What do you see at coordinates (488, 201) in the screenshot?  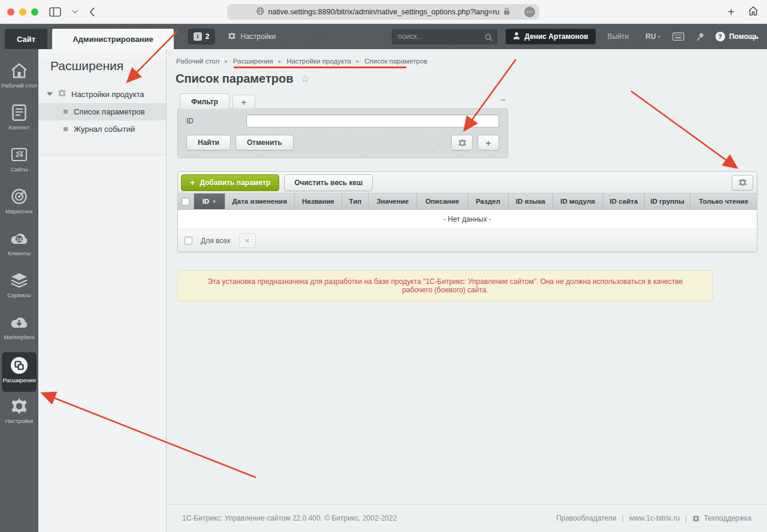 I see `column-header-section: Раздел` at bounding box center [488, 201].